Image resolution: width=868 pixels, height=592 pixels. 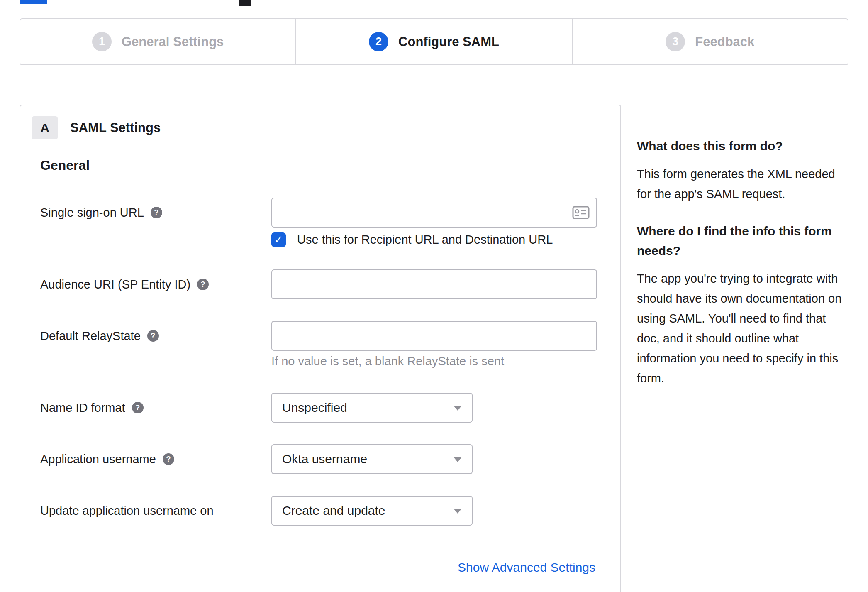 What do you see at coordinates (388, 361) in the screenshot?
I see `relay-state-hint: If no value is set, a blank RelayState i…` at bounding box center [388, 361].